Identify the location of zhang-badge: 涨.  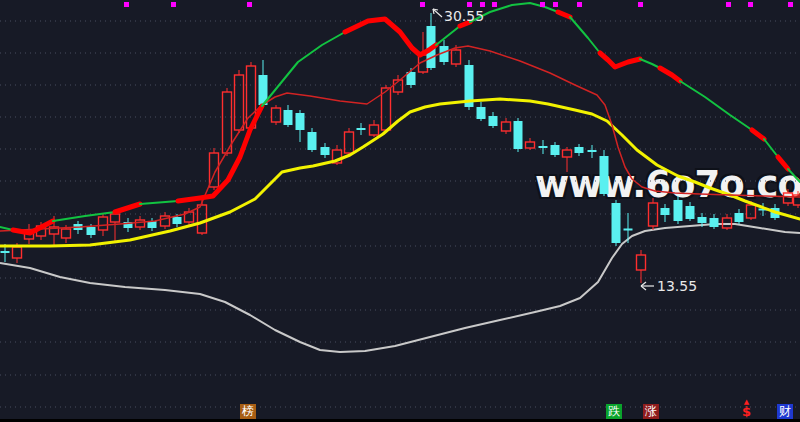
(651, 412).